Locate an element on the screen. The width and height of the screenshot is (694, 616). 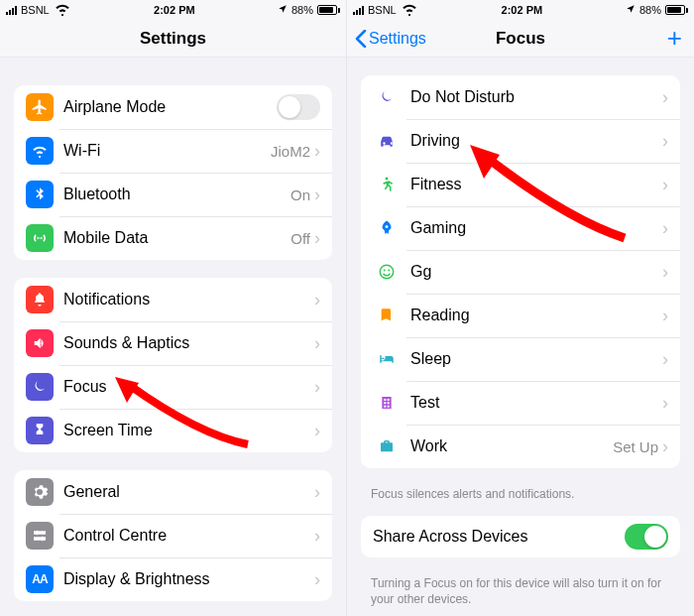
settings-row-wi-fi: Wi-FiJioM2› is located at coordinates (173, 151).